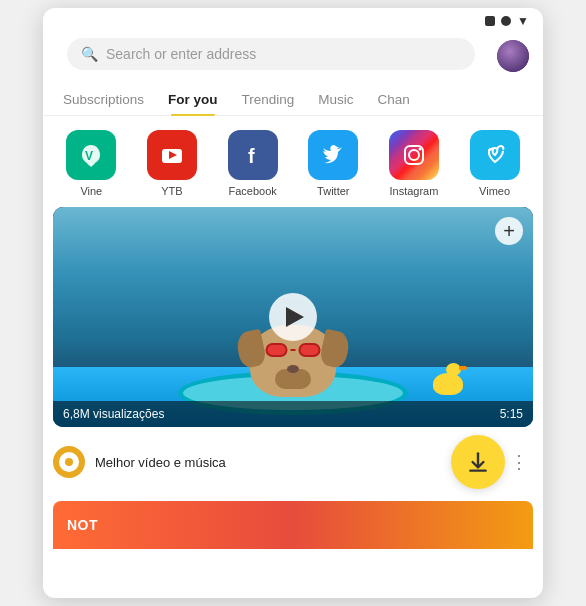 This screenshot has height=606, width=586. What do you see at coordinates (523, 21) in the screenshot?
I see `status-chevron-icon: ▼` at bounding box center [523, 21].